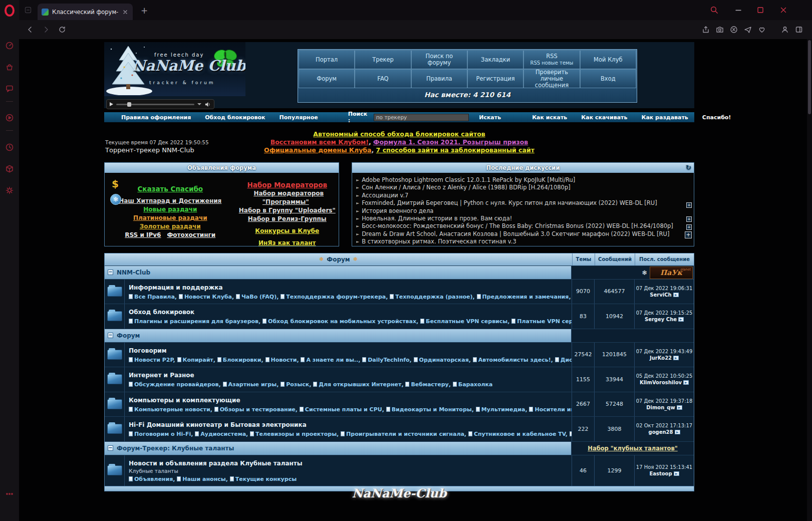 The width and height of the screenshot is (812, 521). What do you see at coordinates (128, 336) in the screenshot?
I see `category-link: Форум` at bounding box center [128, 336].